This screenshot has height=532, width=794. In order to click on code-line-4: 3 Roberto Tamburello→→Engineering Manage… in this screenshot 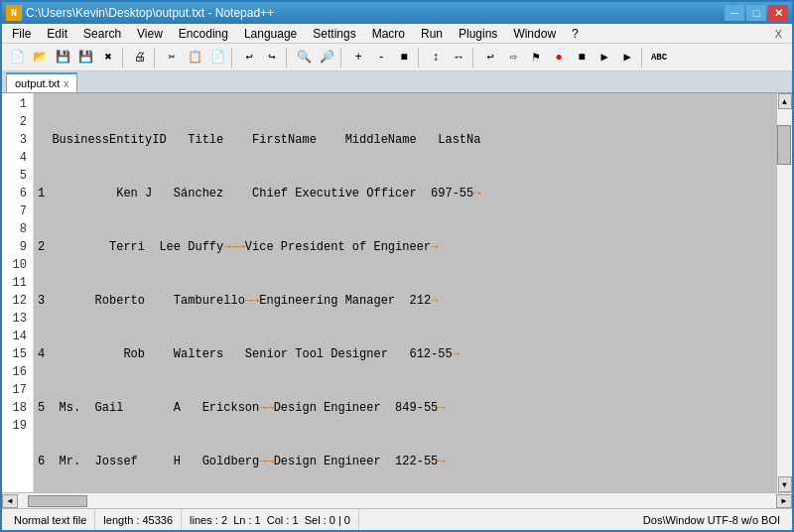, I will do `click(405, 301)`.